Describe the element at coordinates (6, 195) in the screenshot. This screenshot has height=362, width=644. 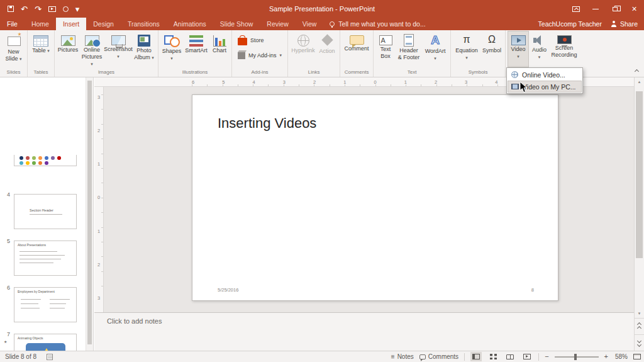
I see `thumbnail-number-4: 4` at that location.